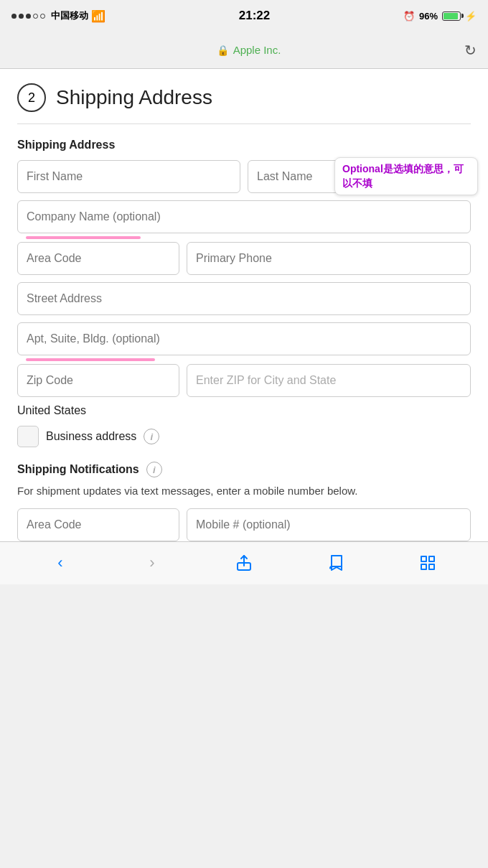 This screenshot has width=488, height=868. What do you see at coordinates (244, 16) in the screenshot?
I see `status-bar: 中国移动 📶 21:22 ⏰ 96% ⚡` at bounding box center [244, 16].